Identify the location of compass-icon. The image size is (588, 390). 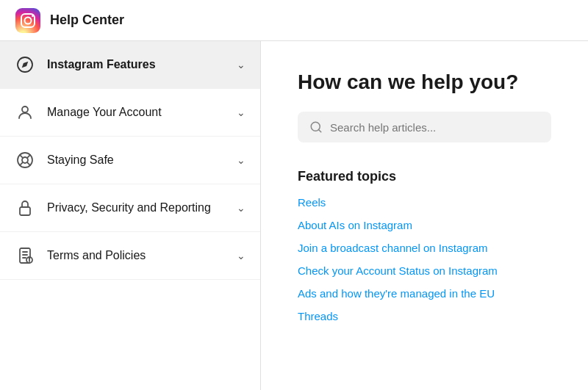
(25, 65).